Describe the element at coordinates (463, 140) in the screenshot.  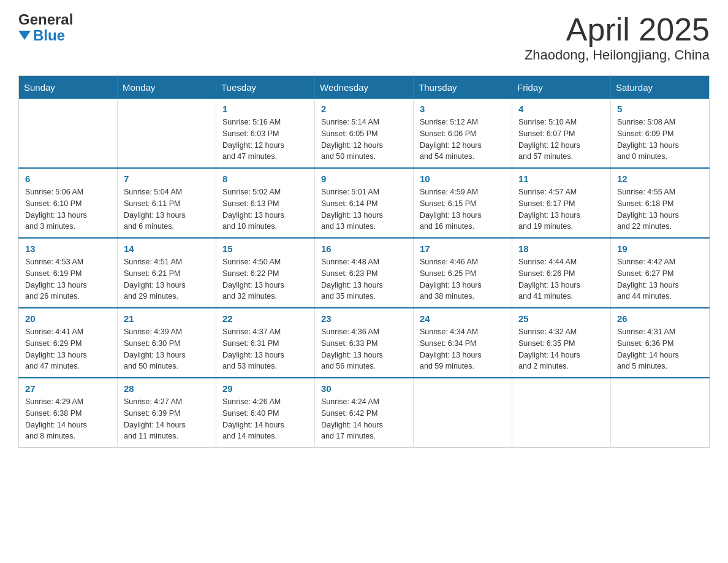
I see `day-info: Sunrise: 5:12 AM Sunset: 6:06 PM Dayligh…` at that location.